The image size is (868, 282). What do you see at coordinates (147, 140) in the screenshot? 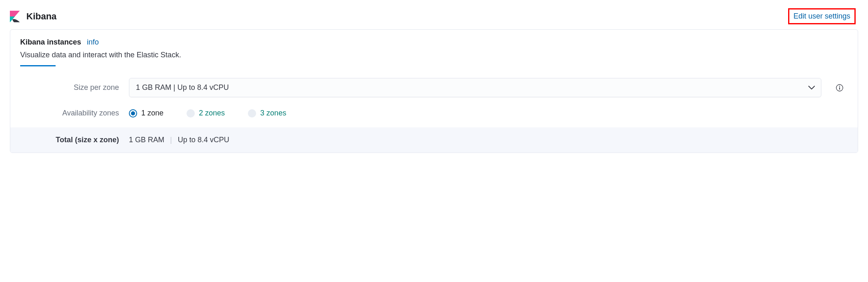
I see `total-ram: 1 GB RAM` at bounding box center [147, 140].